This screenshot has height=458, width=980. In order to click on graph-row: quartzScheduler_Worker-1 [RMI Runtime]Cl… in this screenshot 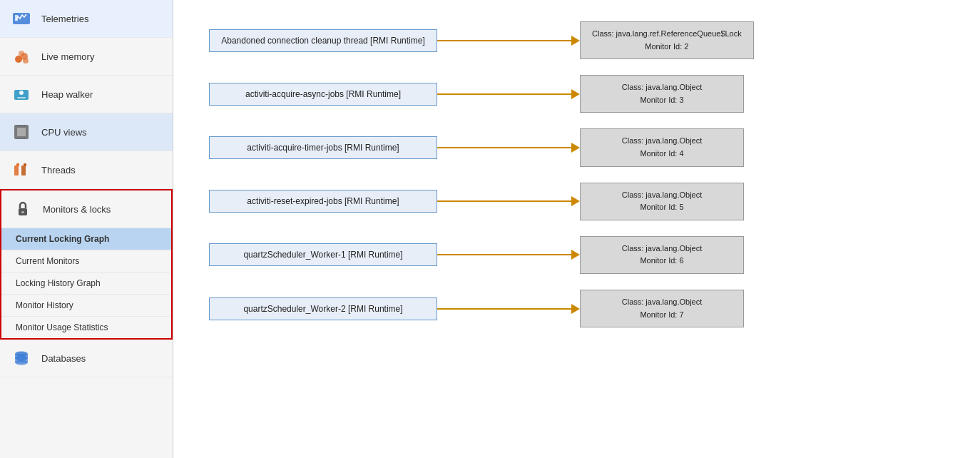, I will do `click(576, 255)`.